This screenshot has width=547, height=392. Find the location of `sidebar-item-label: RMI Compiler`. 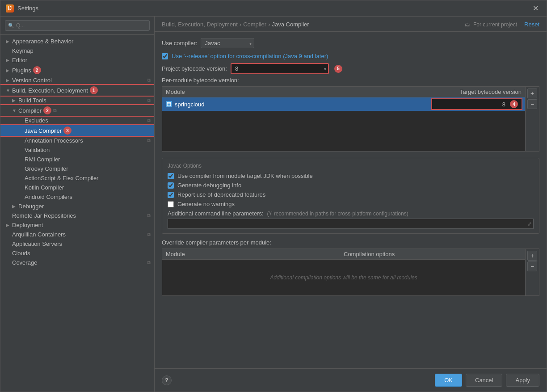

sidebar-item-label: RMI Compiler is located at coordinates (42, 159).